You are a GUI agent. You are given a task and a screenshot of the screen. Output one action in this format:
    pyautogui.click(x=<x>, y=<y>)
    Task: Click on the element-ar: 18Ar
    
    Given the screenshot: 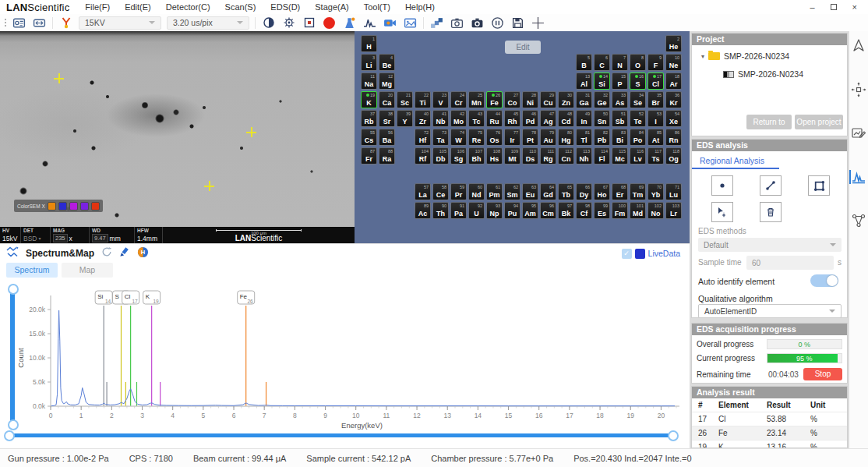 What is the action you would take?
    pyautogui.click(x=673, y=81)
    